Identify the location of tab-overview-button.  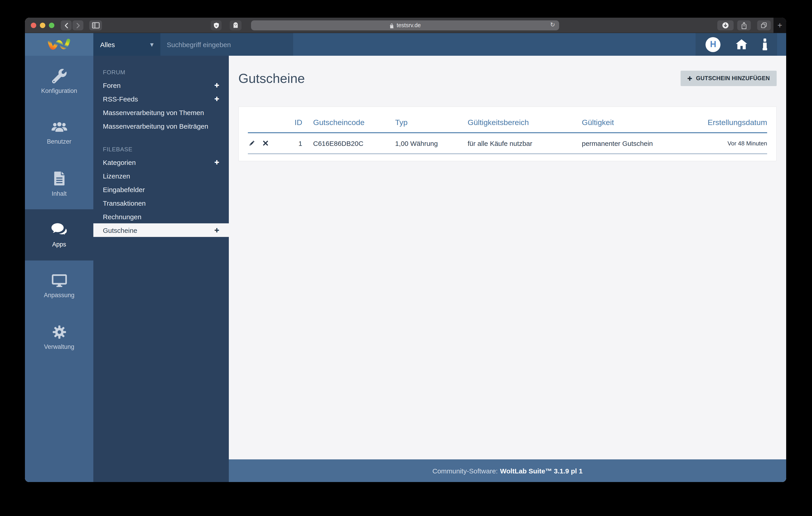
(764, 25).